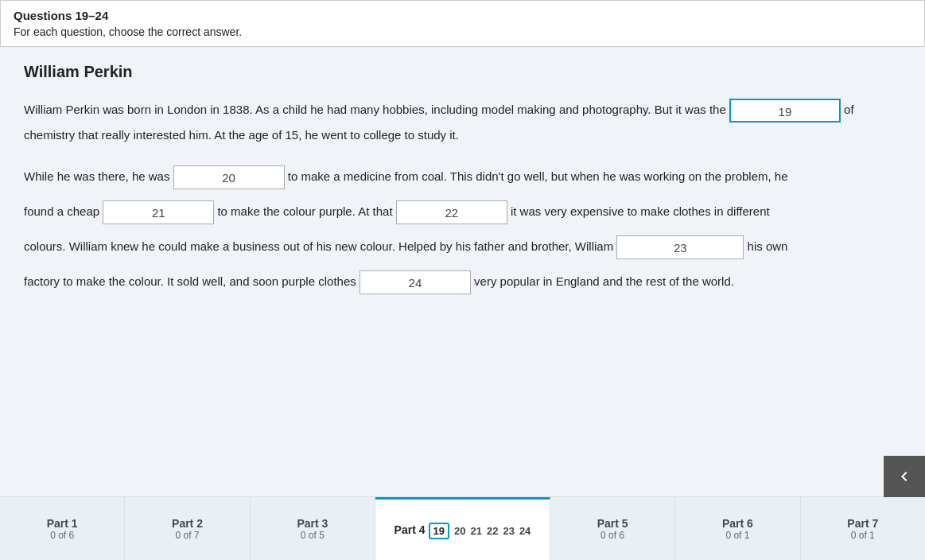  I want to click on p3-before: found a cheap, so click(62, 212).